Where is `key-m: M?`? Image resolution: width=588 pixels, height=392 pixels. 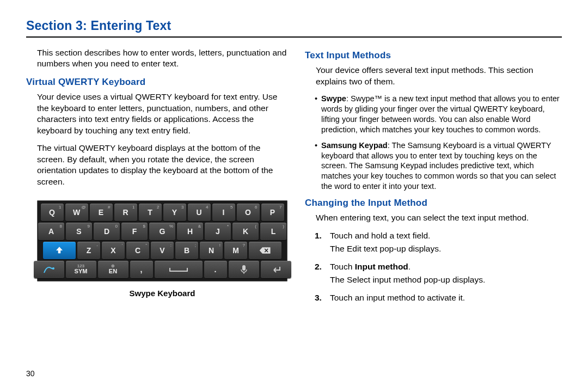
key-m: M? is located at coordinates (236, 250).